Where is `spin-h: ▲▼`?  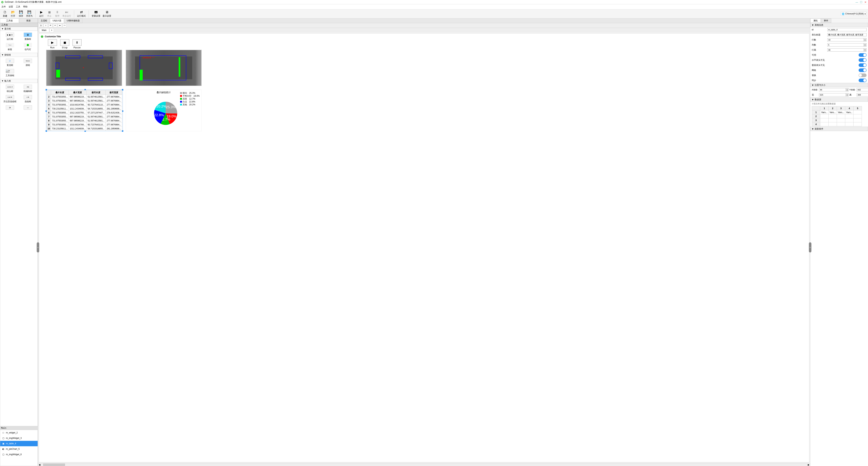 spin-h: ▲▼ is located at coordinates (862, 95).